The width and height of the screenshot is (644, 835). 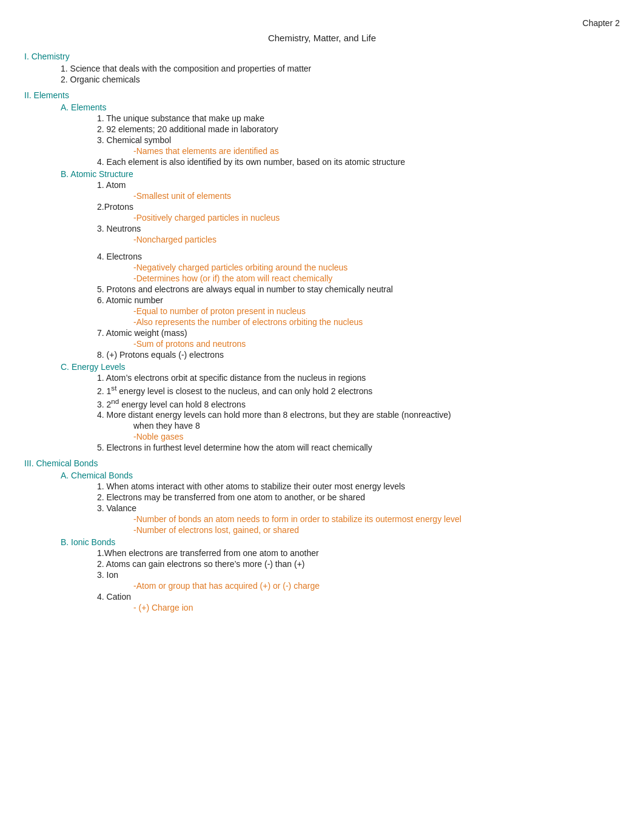 What do you see at coordinates (377, 322) in the screenshot?
I see `sub-item: -Also represents the number of electrons…` at bounding box center [377, 322].